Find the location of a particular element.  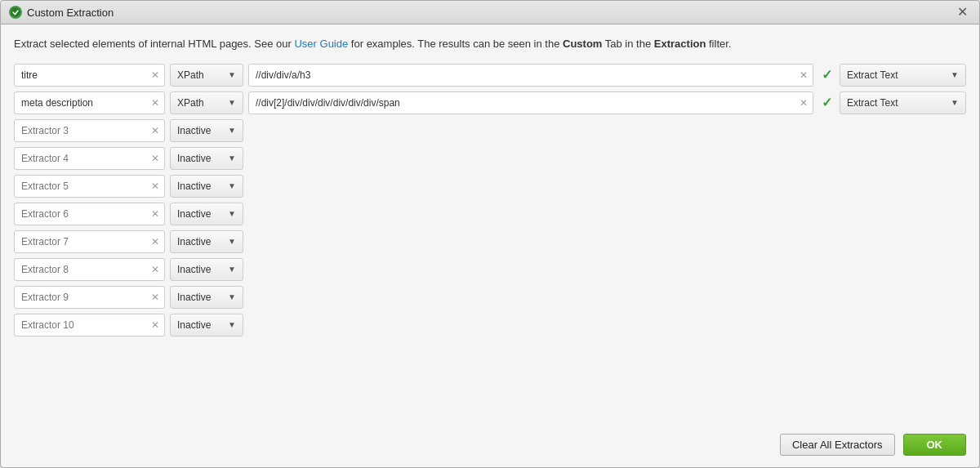

desc-text-before: Extract selected elements of internal HT… is located at coordinates (154, 44).